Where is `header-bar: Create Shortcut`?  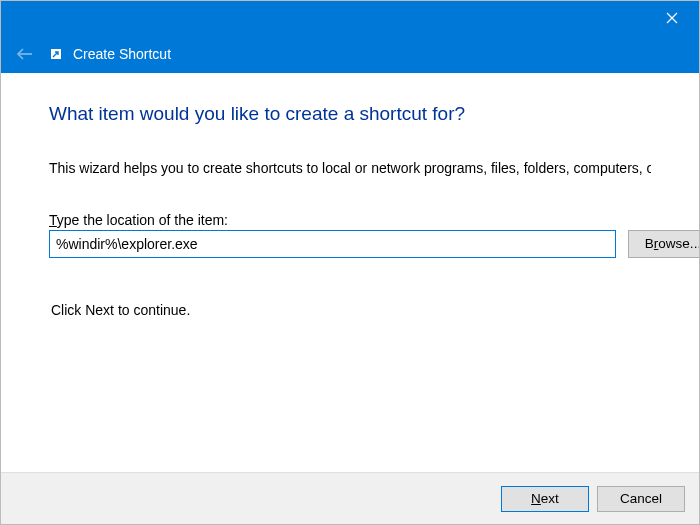 header-bar: Create Shortcut is located at coordinates (350, 54).